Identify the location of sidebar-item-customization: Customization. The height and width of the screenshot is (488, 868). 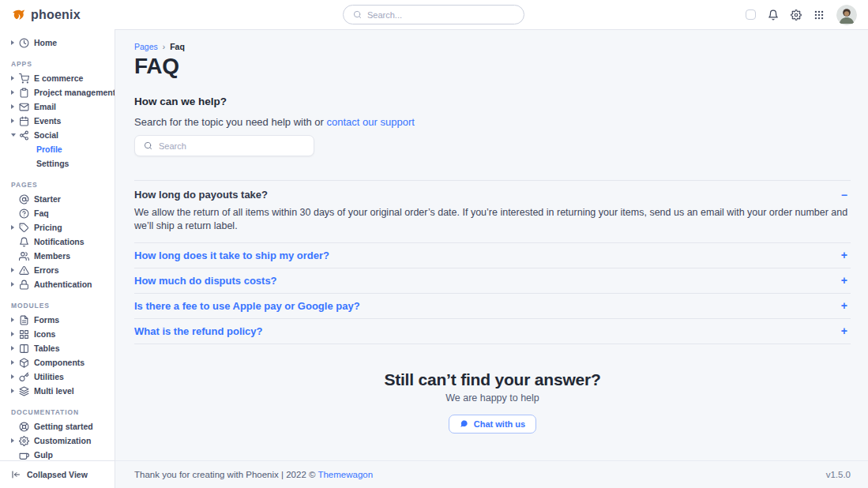
(57, 441).